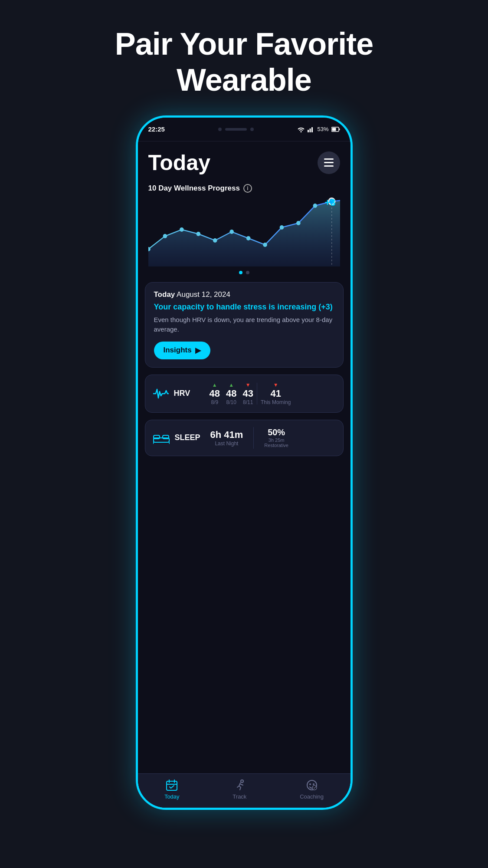  Describe the element at coordinates (311, 129) in the screenshot. I see `signal-icon` at that location.